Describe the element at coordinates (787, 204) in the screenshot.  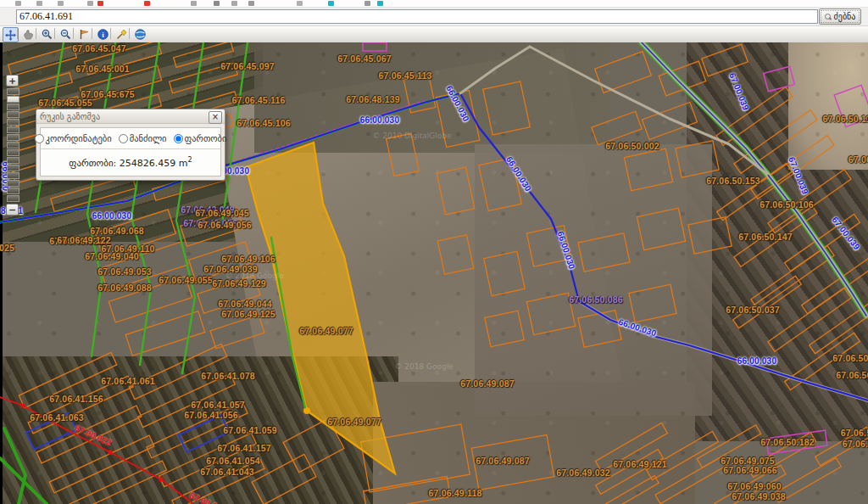
I see `parcel-code-label: 67.06.50.106` at that location.